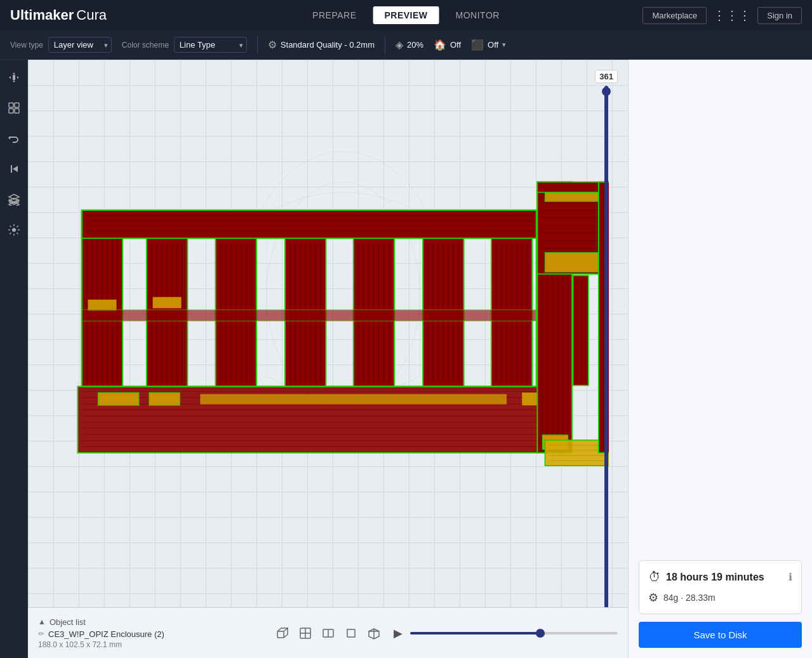 The height and width of the screenshot is (658, 812). What do you see at coordinates (398, 633) in the screenshot?
I see `play-button: ▶` at bounding box center [398, 633].